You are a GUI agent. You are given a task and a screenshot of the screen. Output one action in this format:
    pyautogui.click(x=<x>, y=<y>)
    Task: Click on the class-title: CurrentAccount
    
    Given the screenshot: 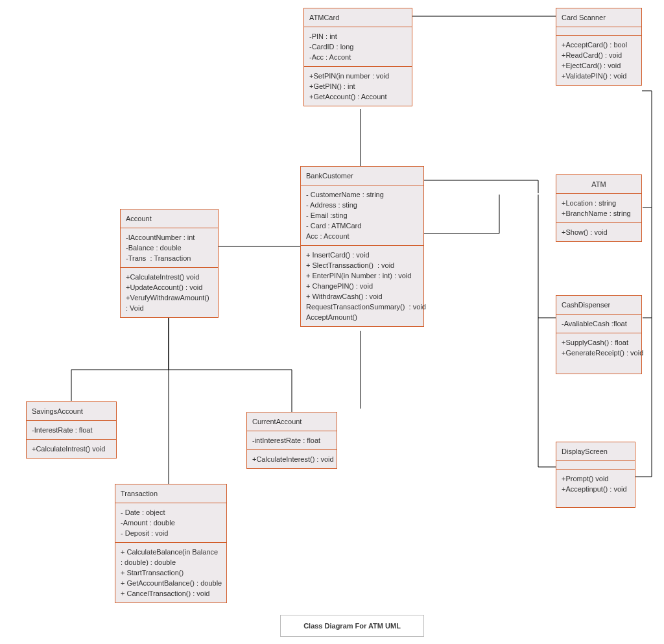 What is the action you would take?
    pyautogui.click(x=292, y=422)
    